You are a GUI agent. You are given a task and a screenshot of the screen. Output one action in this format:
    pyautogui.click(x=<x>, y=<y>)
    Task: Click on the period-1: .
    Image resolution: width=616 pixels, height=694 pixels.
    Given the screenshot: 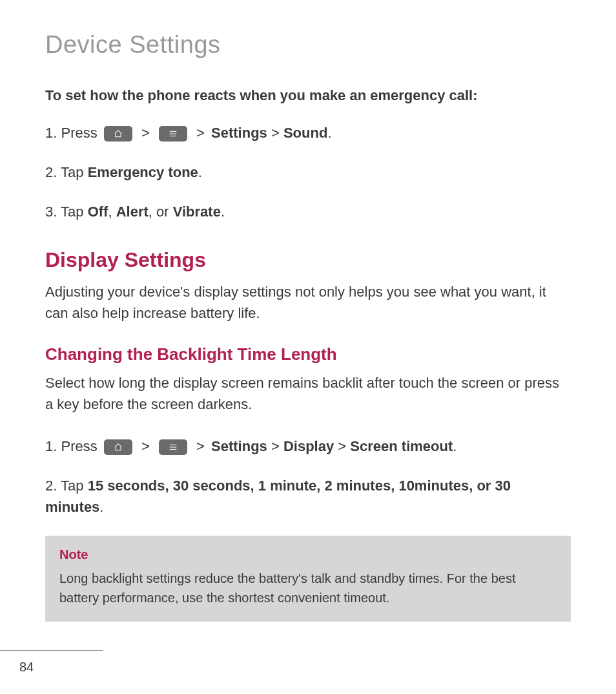 What is the action you would take?
    pyautogui.click(x=329, y=133)
    